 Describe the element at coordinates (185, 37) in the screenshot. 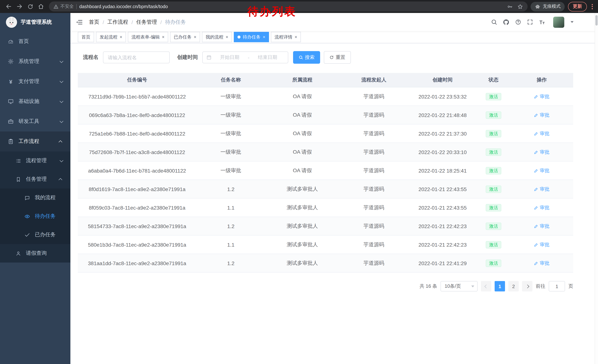

I see `tab-done-task: 已办任务×` at that location.